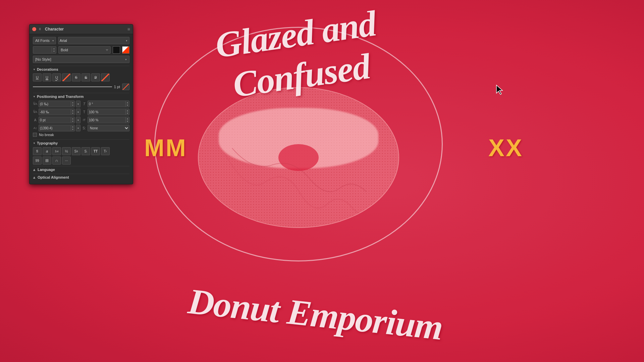  Describe the element at coordinates (73, 105) in the screenshot. I see `k-down: ▼` at that location.